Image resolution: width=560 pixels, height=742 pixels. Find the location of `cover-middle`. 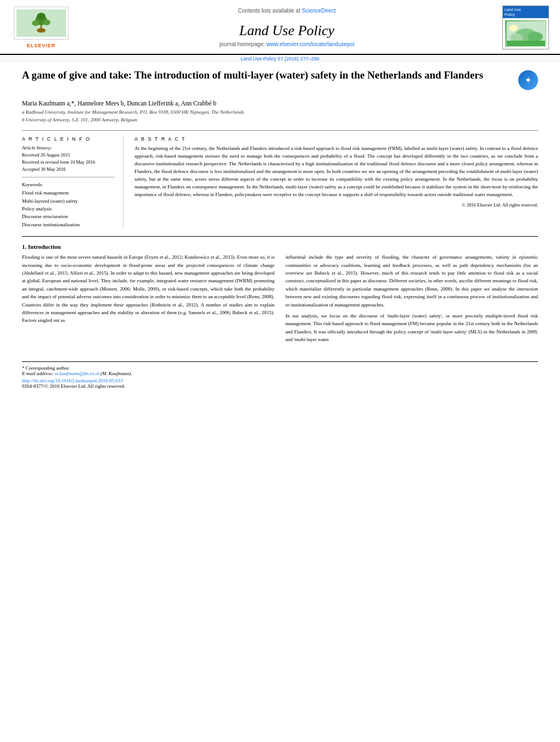

cover-middle is located at coordinates (526, 34).